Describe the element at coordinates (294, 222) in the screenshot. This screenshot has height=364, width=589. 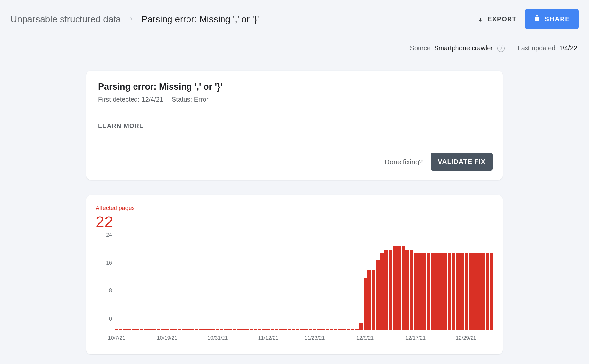
I see `affected-pages-count: 22` at that location.